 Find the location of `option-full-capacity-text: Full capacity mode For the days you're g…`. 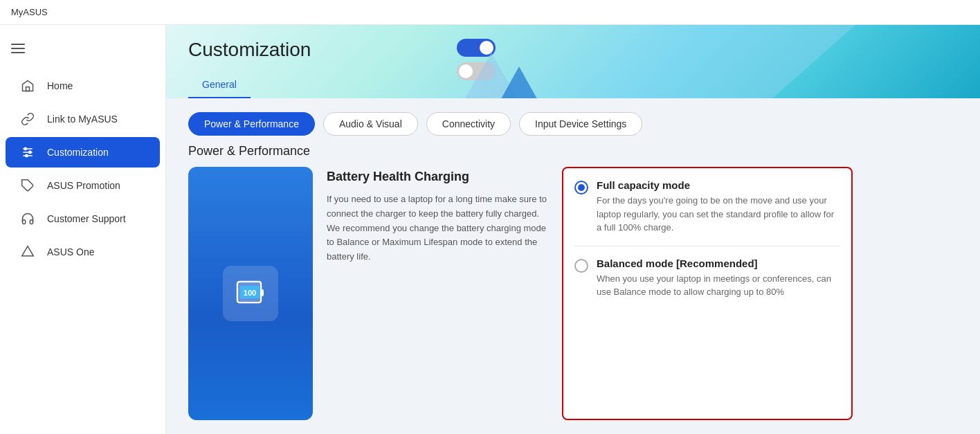

option-full-capacity-text: Full capacity mode For the days you're g… is located at coordinates (718, 207).